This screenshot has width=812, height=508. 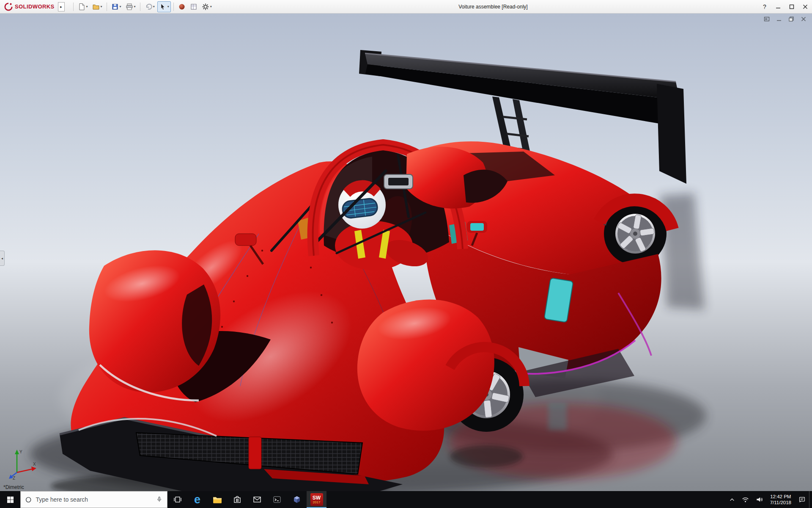 I want to click on store-icon, so click(x=237, y=500).